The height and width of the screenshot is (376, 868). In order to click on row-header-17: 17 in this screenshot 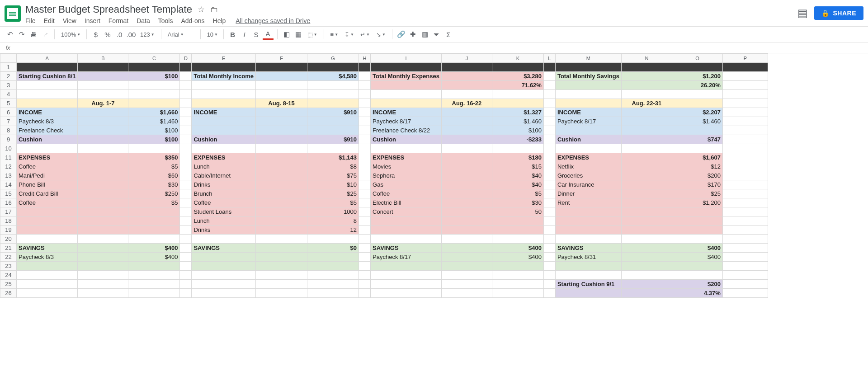, I will do `click(9, 212)`.